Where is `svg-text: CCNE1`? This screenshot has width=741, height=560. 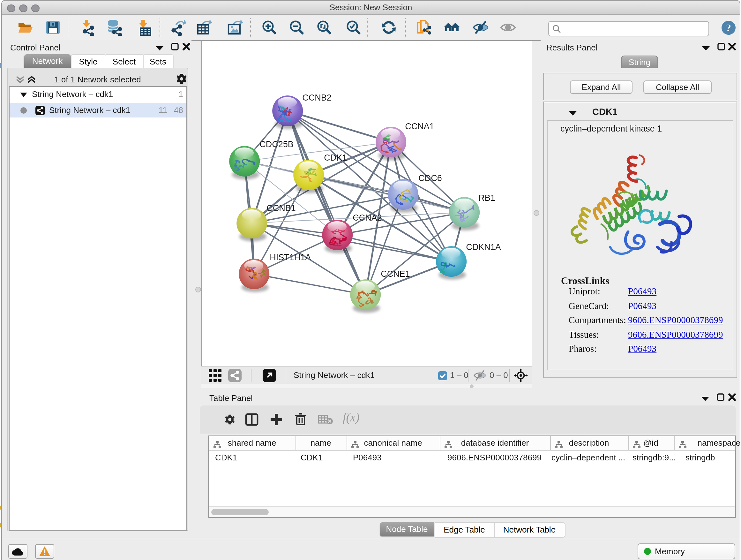
svg-text: CCNE1 is located at coordinates (395, 273).